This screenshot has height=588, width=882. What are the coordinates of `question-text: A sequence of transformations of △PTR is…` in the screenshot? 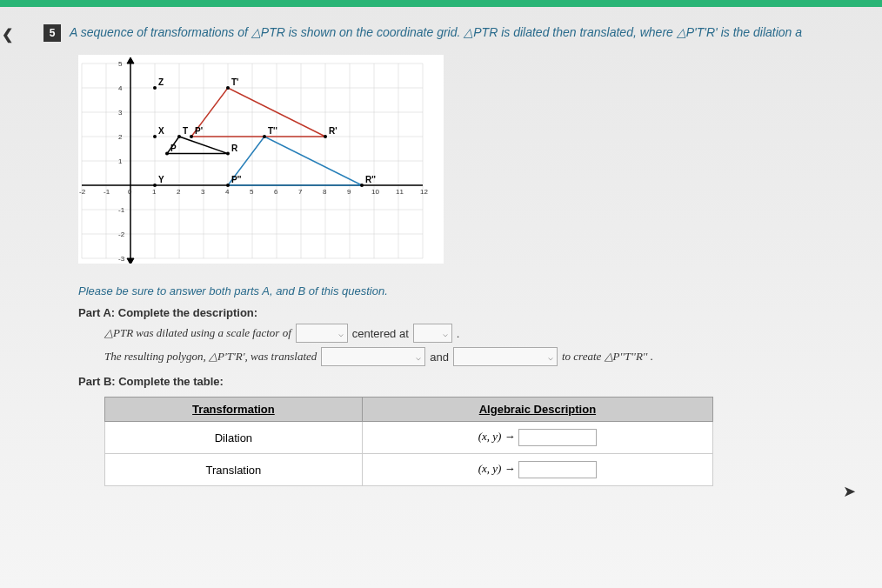 It's located at (436, 33).